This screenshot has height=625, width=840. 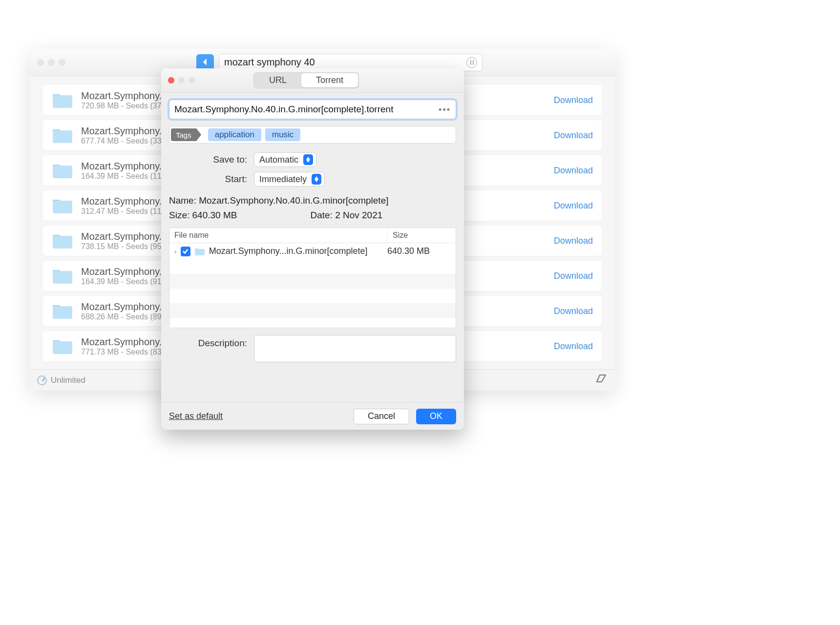 What do you see at coordinates (283, 135) in the screenshot?
I see `tag-music: music` at bounding box center [283, 135].